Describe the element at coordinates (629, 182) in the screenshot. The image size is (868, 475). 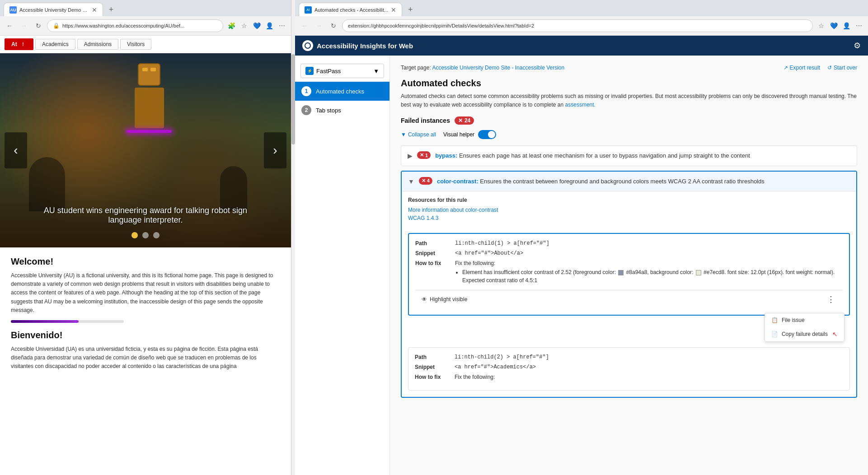
I see `rule-color-contrast-header: ▼ ✕ 4 color-contrast: Ensures the contra…` at that location.